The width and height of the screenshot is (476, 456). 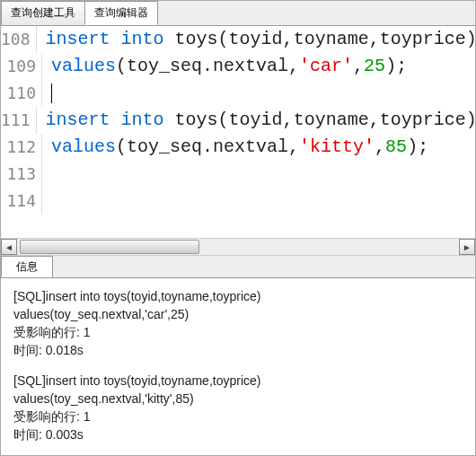 I want to click on line-number: 114, so click(x=22, y=201).